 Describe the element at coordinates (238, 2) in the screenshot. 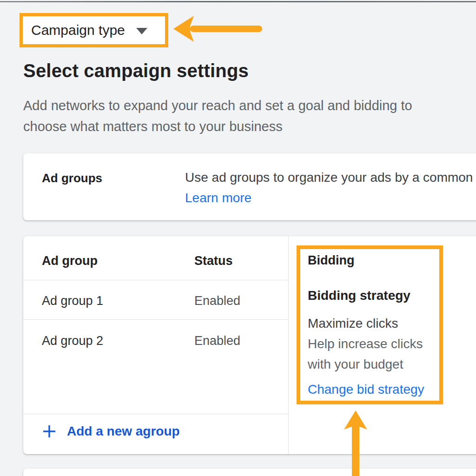

I see `window-top-border` at that location.